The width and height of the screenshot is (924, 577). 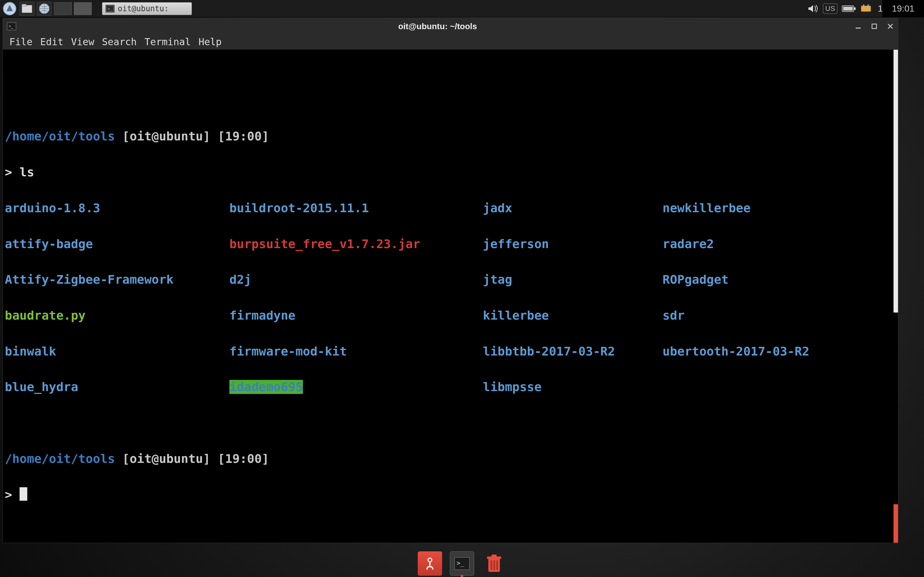 What do you see at coordinates (451, 208) in the screenshot?
I see `ls-output-row-0: arduino-1.8.3buildroot-2015.11.1jadxnewk…` at bounding box center [451, 208].